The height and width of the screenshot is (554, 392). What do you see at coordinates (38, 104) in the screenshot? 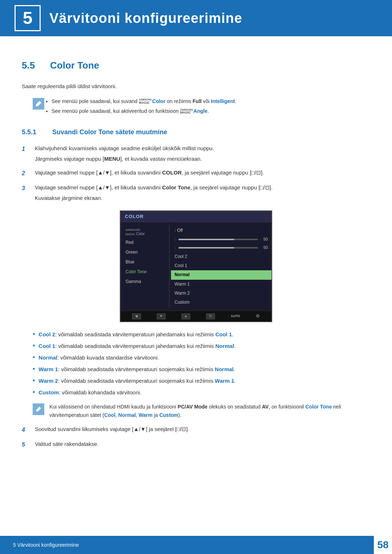
I see `pencil-svg-icon` at bounding box center [38, 104].